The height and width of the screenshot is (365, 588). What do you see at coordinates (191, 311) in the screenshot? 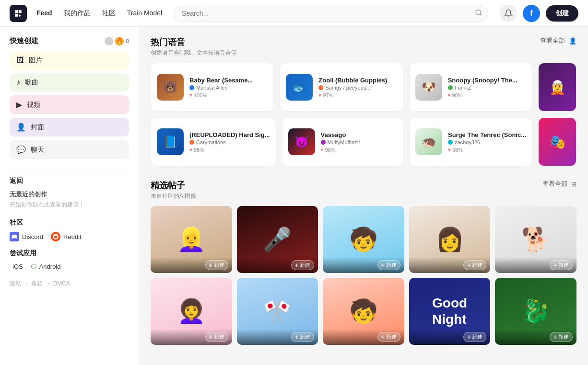
I see `image-card-5: 👩‍🦱 + 新建` at bounding box center [191, 311].